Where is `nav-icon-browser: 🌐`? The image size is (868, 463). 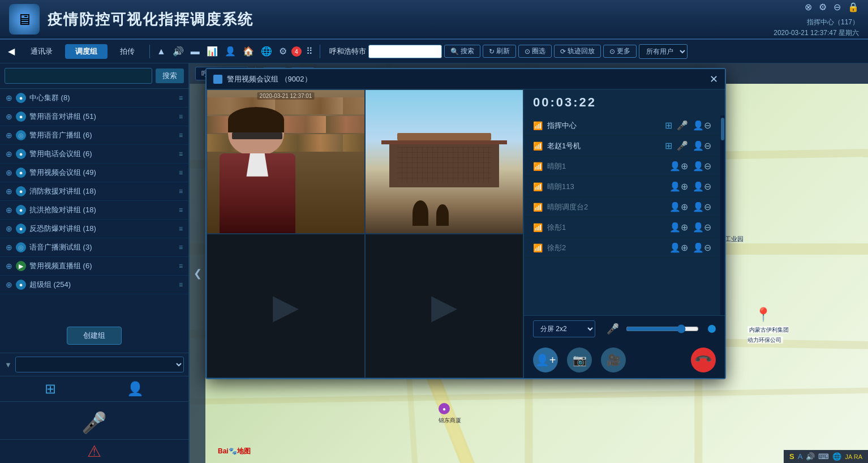 nav-icon-browser: 🌐 is located at coordinates (267, 51).